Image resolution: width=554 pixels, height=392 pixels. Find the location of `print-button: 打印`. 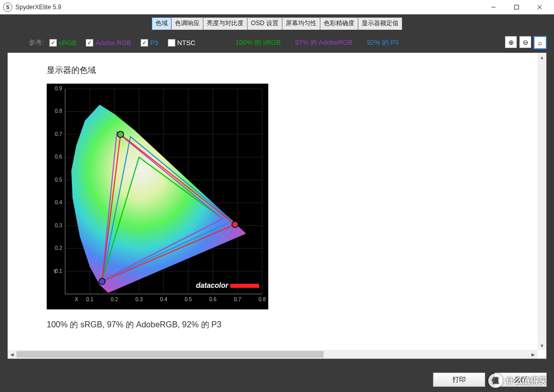

print-button: 打印 is located at coordinates (459, 380).